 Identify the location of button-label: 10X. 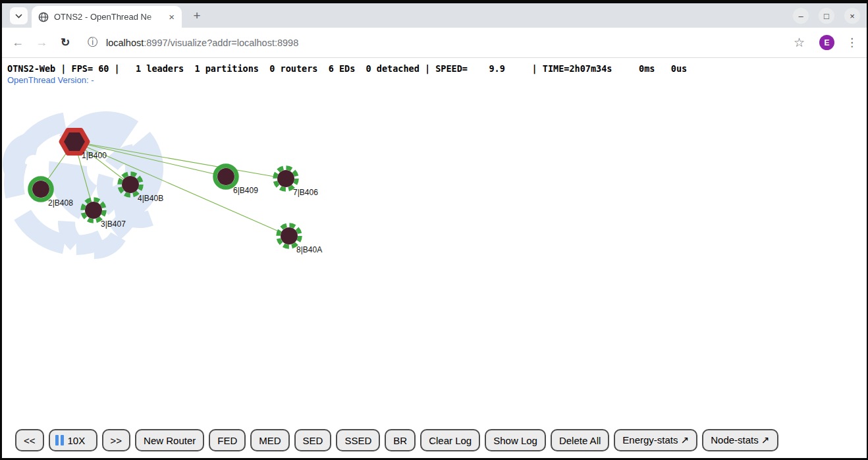
(76, 440).